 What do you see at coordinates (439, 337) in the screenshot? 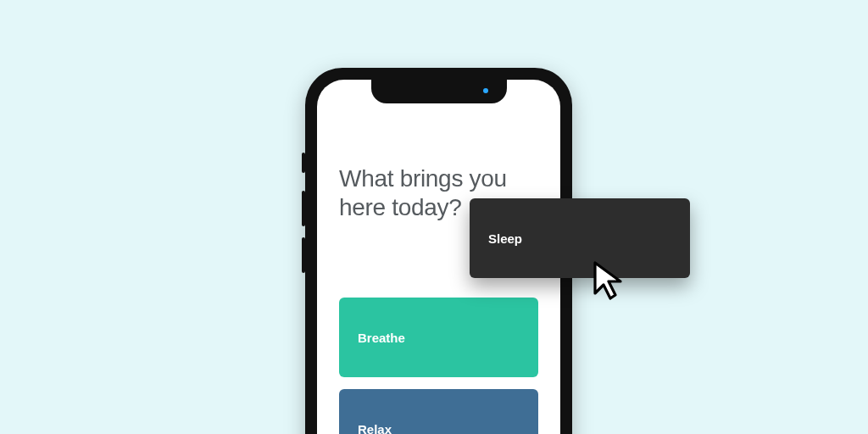
I see `option-card-breathe: Breathe` at bounding box center [439, 337].